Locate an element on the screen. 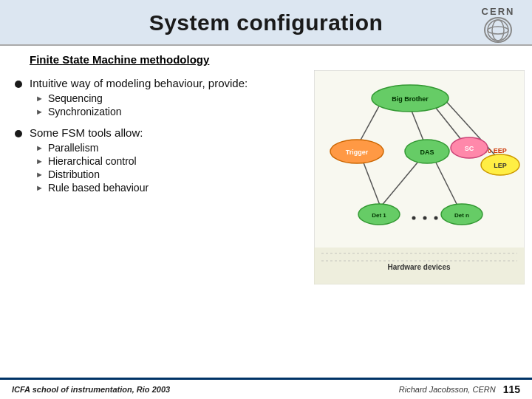 Image resolution: width=532 pixels, height=399 pixels. bullet-1-content: Intuitive way of modeling behaviour, pro… is located at coordinates (166, 98).